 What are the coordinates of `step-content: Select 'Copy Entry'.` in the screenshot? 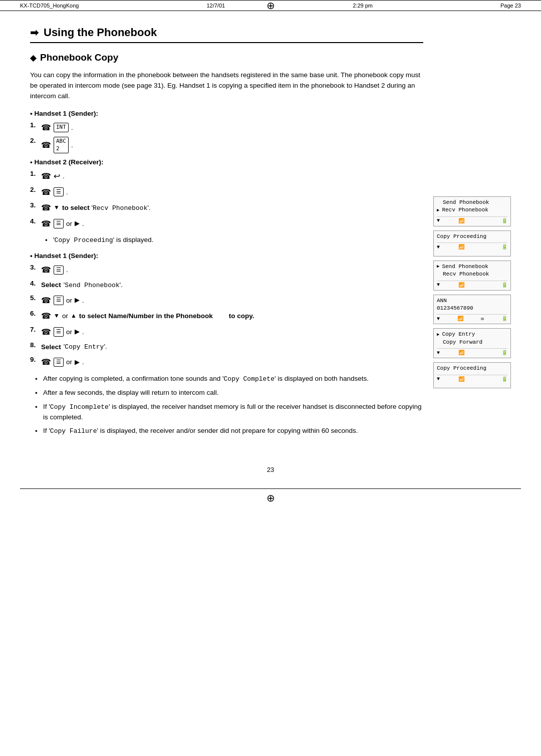 It's located at (74, 347).